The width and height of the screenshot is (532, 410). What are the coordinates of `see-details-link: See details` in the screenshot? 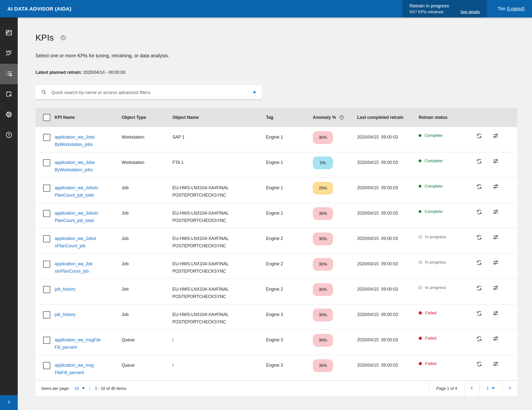 It's located at (470, 12).